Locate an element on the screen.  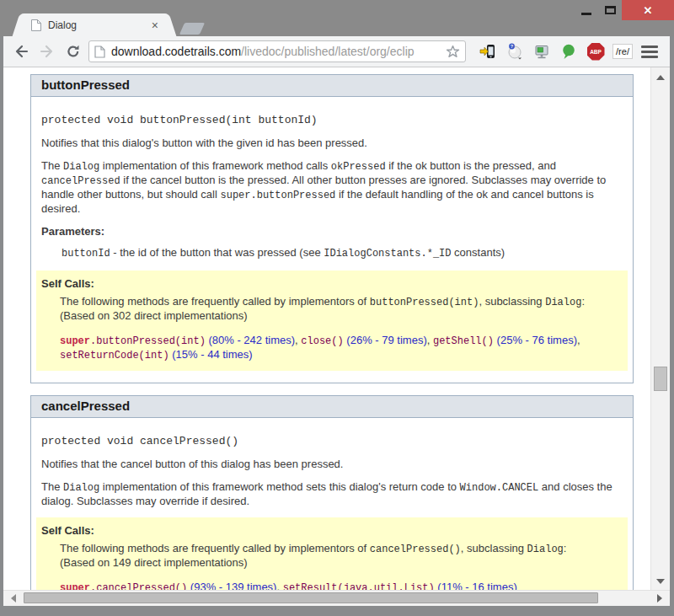
abp-badge: ABP is located at coordinates (596, 52).